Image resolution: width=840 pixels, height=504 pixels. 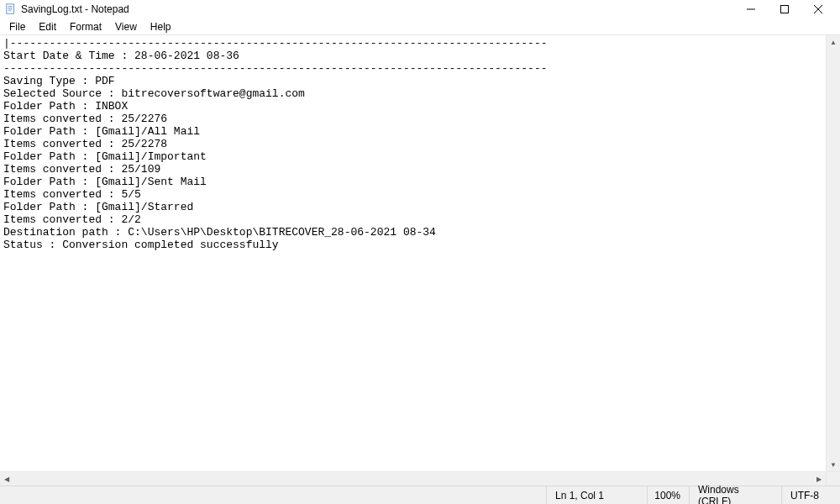 I want to click on scroll-down-arrow-icon: ▼, so click(x=833, y=465).